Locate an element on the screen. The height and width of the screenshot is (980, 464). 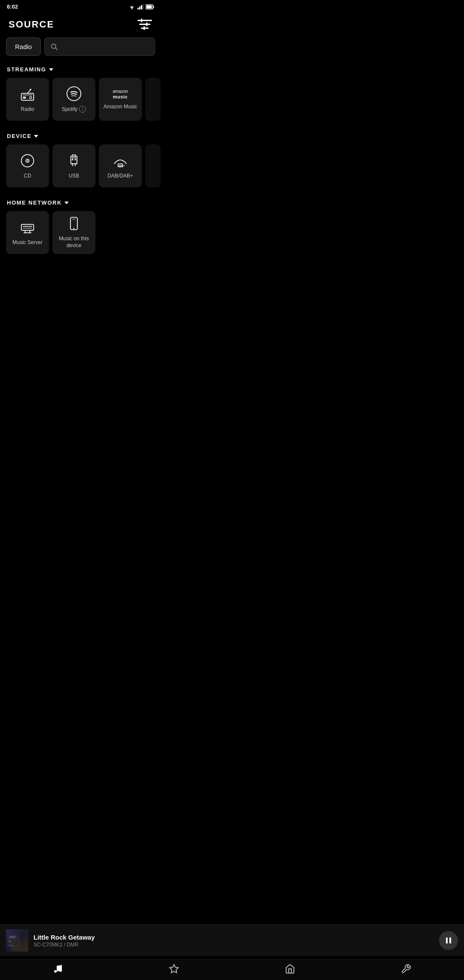
source-item-spotify: Spotify i is located at coordinates (74, 99).